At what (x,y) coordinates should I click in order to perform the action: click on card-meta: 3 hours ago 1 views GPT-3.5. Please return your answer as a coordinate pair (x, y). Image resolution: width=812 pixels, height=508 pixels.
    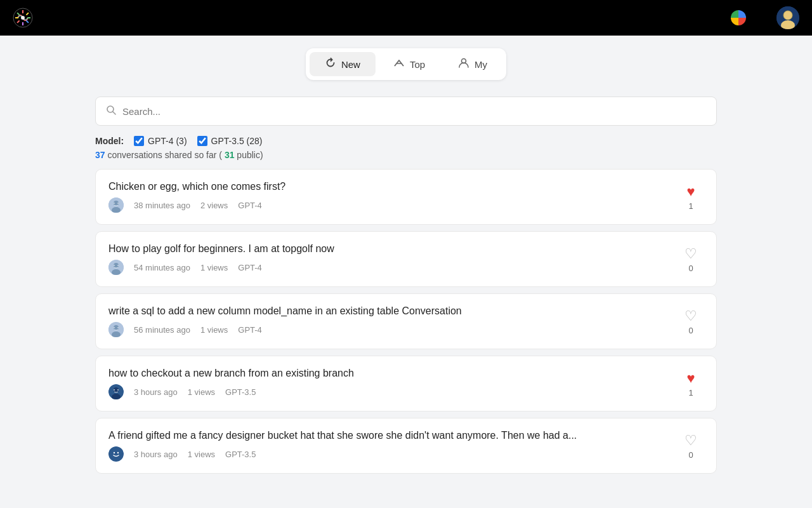
    Looking at the image, I should click on (393, 392).